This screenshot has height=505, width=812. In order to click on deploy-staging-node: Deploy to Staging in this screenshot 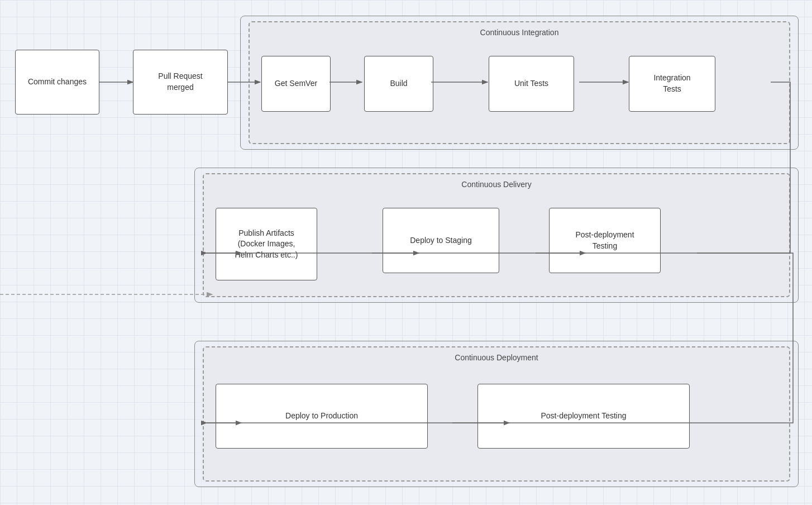, I will do `click(441, 240)`.